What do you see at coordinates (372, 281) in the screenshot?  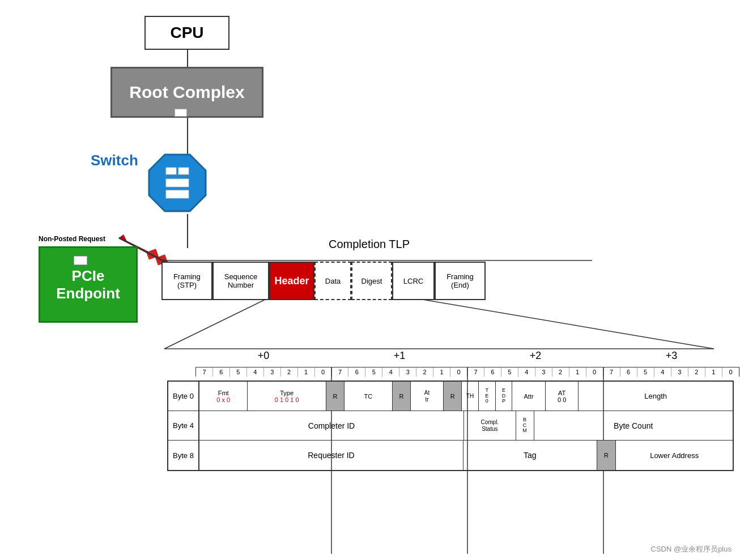 I see `tlp-cell-digest: Digest` at bounding box center [372, 281].